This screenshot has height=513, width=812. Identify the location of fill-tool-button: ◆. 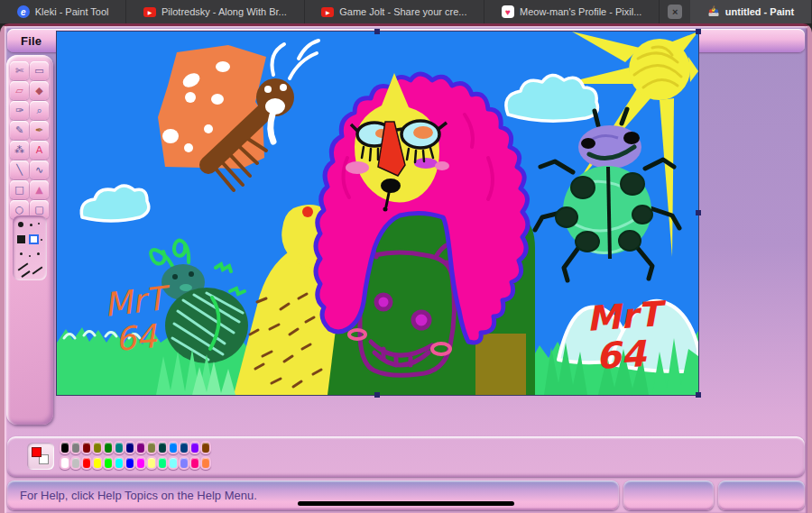
(40, 90).